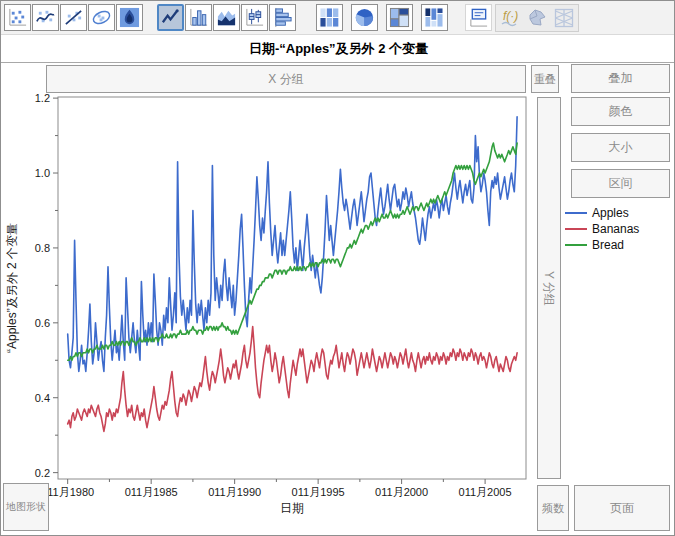 The image size is (675, 536). I want to click on overlay-button: 叠加, so click(620, 78).